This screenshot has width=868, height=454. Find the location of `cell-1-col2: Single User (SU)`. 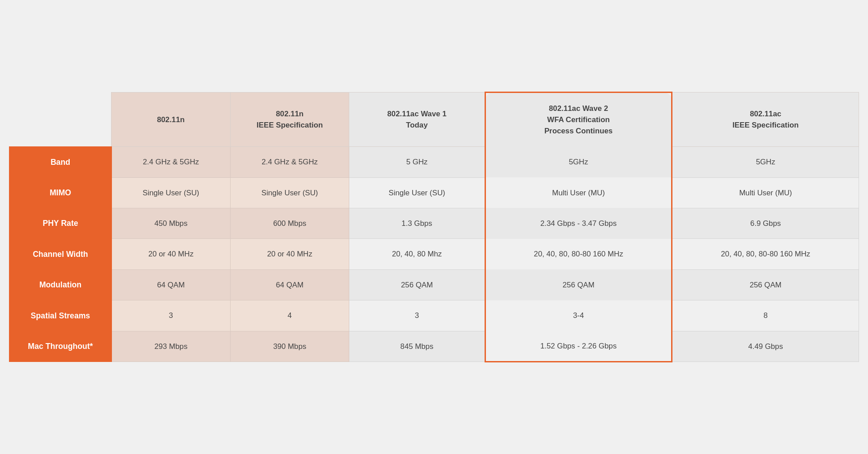

cell-1-col2: Single User (SU) is located at coordinates (289, 193).